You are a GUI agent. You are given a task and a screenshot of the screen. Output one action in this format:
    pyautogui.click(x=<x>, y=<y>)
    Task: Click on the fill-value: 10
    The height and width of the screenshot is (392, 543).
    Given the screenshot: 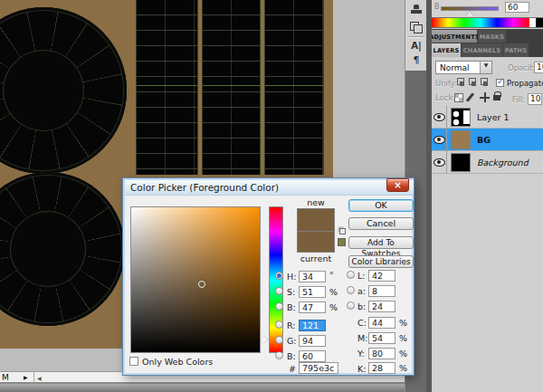 What is the action you would take?
    pyautogui.click(x=535, y=100)
    